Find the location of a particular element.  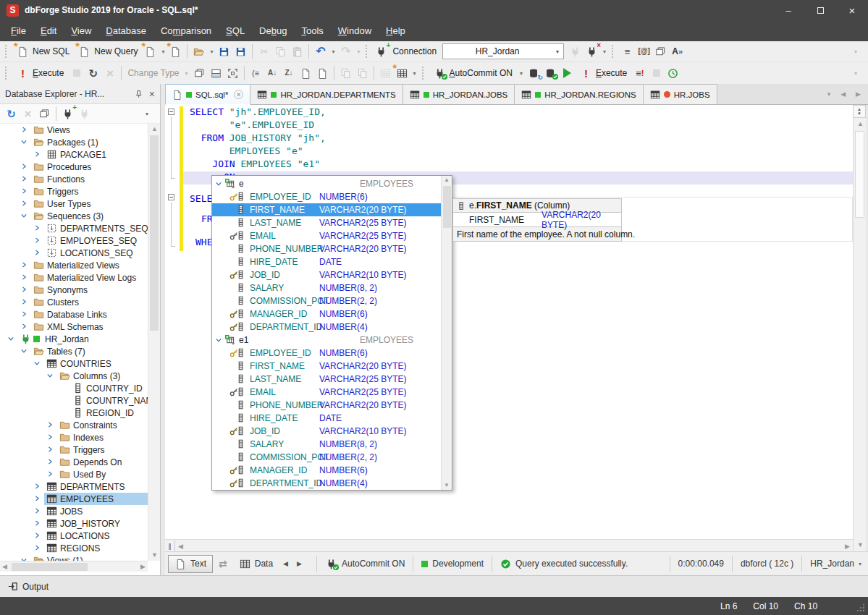

new-file-button: * is located at coordinates (175, 51).